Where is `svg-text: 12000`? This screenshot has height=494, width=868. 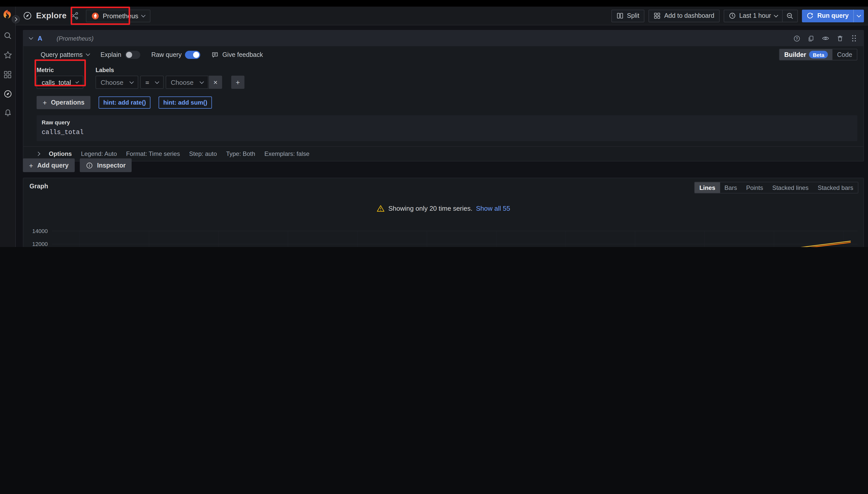
svg-text: 12000 is located at coordinates (40, 244).